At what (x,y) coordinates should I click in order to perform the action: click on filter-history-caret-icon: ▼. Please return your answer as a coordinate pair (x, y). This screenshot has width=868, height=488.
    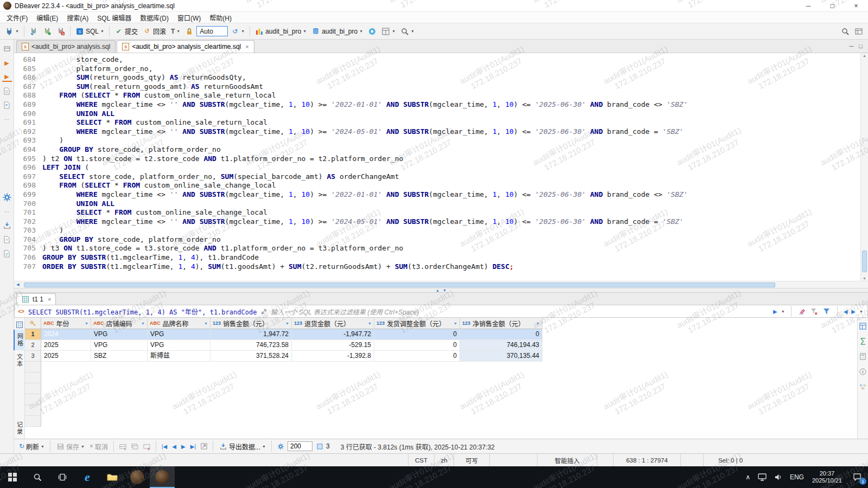
    Looking at the image, I should click on (783, 311).